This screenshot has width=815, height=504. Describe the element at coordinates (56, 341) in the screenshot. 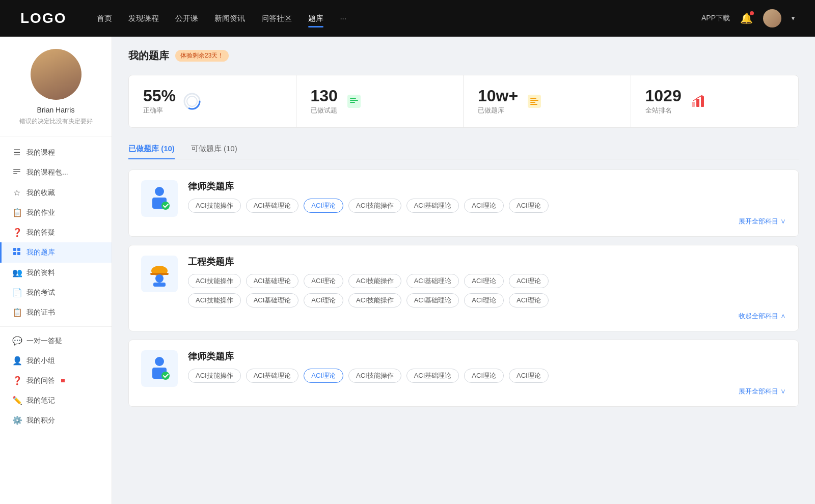

I see `sidebar-item-one-on-one: 💬 一对一答疑` at that location.